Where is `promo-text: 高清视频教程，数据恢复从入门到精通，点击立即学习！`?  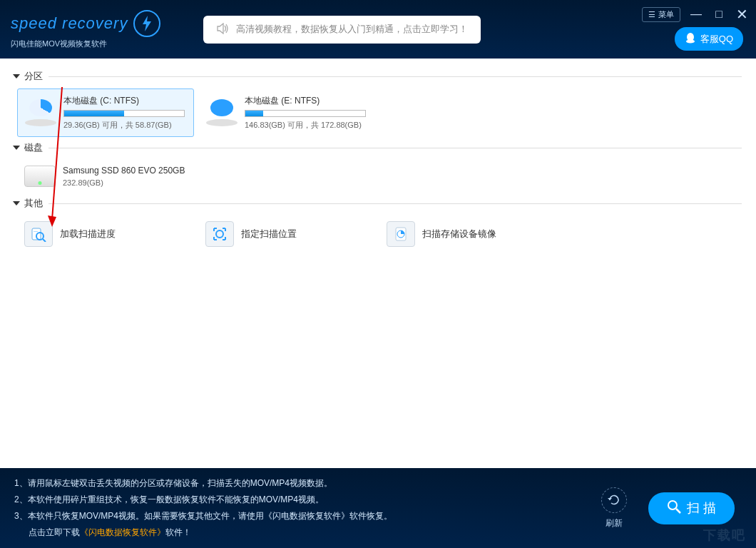 promo-text: 高清视频教程，数据恢复从入门到精通，点击立即学习！ is located at coordinates (352, 29).